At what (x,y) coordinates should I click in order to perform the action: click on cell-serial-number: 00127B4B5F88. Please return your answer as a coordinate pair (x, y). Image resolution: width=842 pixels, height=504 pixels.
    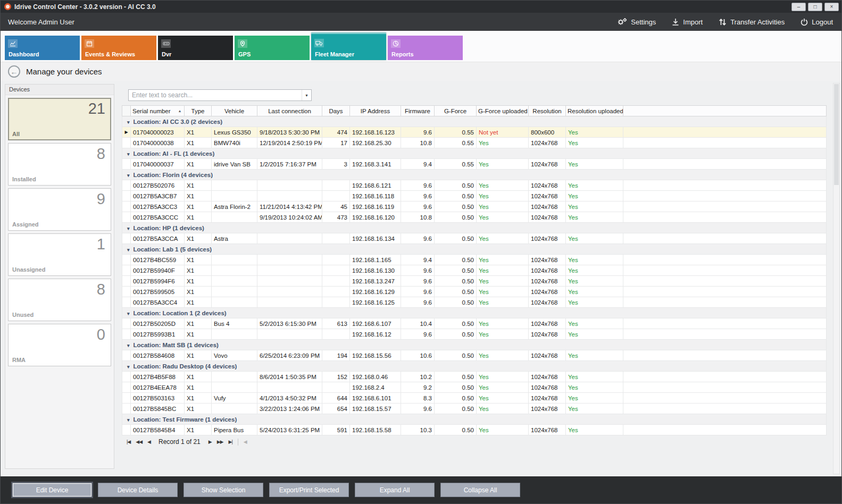
    Looking at the image, I should click on (157, 377).